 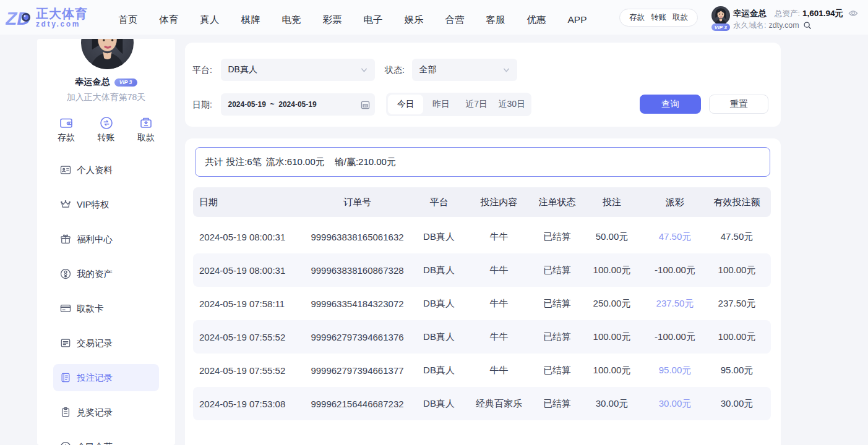 I want to click on nav-item: 体育, so click(x=169, y=20).